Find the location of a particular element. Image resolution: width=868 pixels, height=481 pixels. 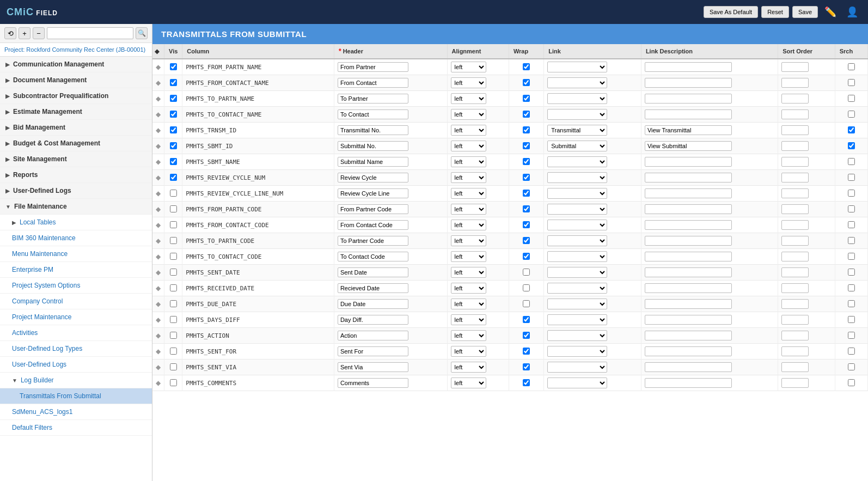

save-as-default-button: Save As Default is located at coordinates (731, 12).